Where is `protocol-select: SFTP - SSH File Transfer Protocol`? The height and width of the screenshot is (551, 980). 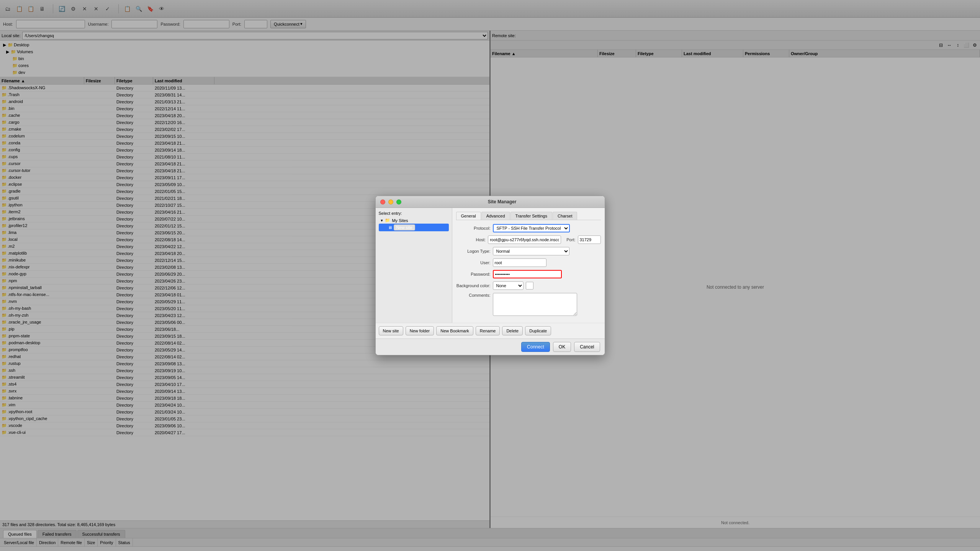 protocol-select: SFTP - SSH File Transfer Protocol is located at coordinates (532, 228).